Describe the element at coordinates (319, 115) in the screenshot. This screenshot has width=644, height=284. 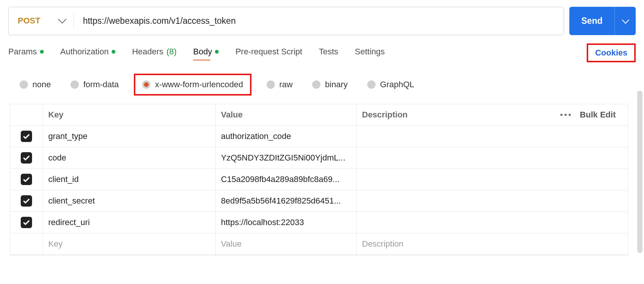
I see `table-header-row: Key Value Description Bulk Edit` at that location.